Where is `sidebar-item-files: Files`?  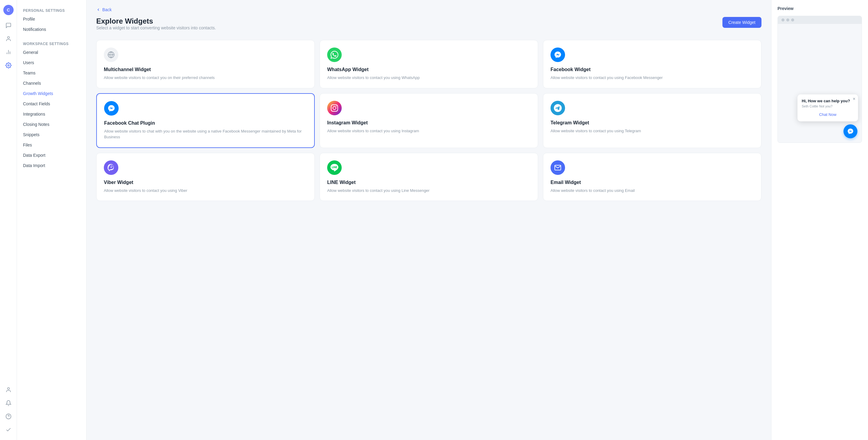 sidebar-item-files: Files is located at coordinates (52, 145).